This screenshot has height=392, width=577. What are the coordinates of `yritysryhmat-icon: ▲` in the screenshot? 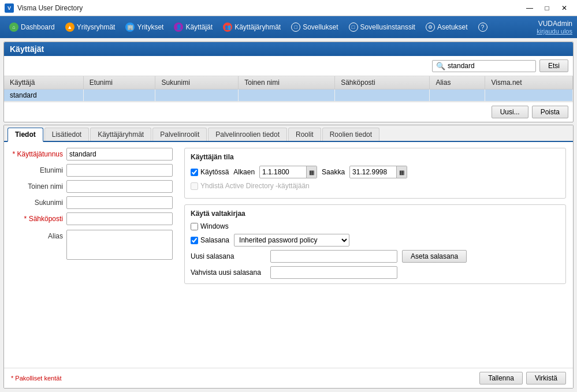 It's located at (70, 27).